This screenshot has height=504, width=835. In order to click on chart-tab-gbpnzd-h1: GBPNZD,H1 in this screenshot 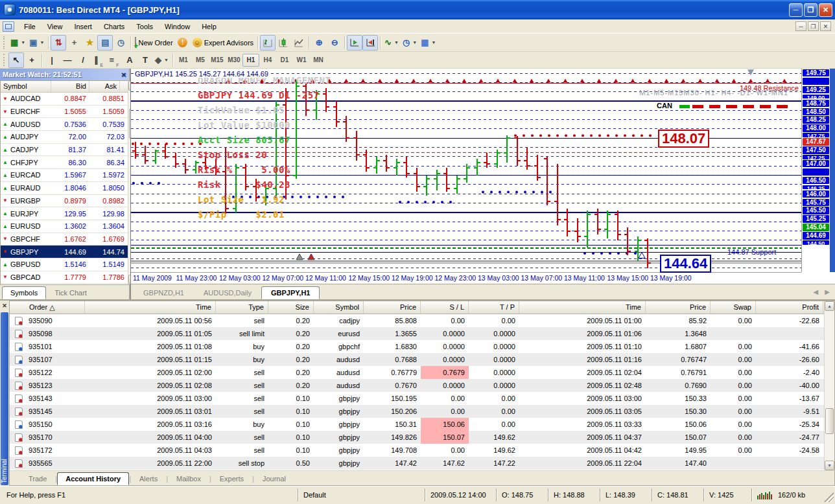, I will do `click(163, 293)`.